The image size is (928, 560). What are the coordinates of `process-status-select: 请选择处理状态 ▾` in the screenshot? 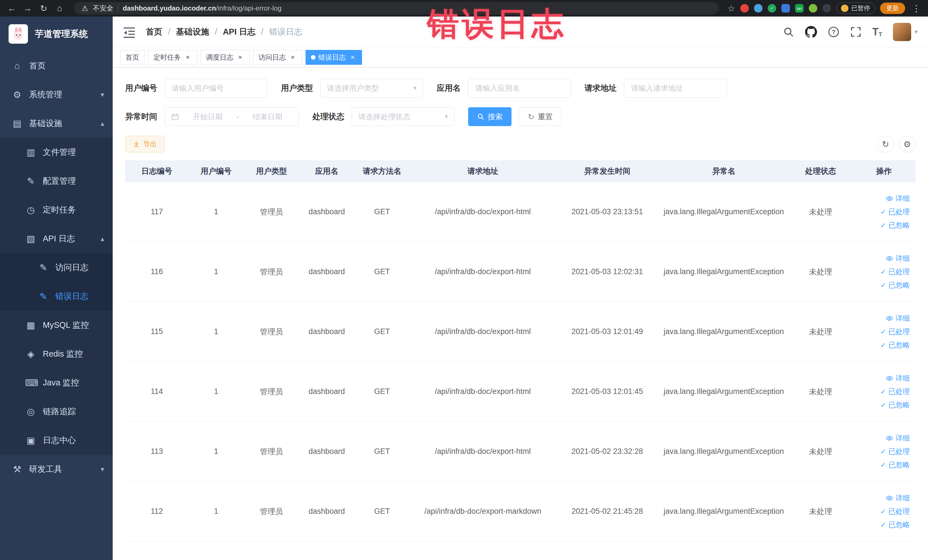 It's located at (403, 117).